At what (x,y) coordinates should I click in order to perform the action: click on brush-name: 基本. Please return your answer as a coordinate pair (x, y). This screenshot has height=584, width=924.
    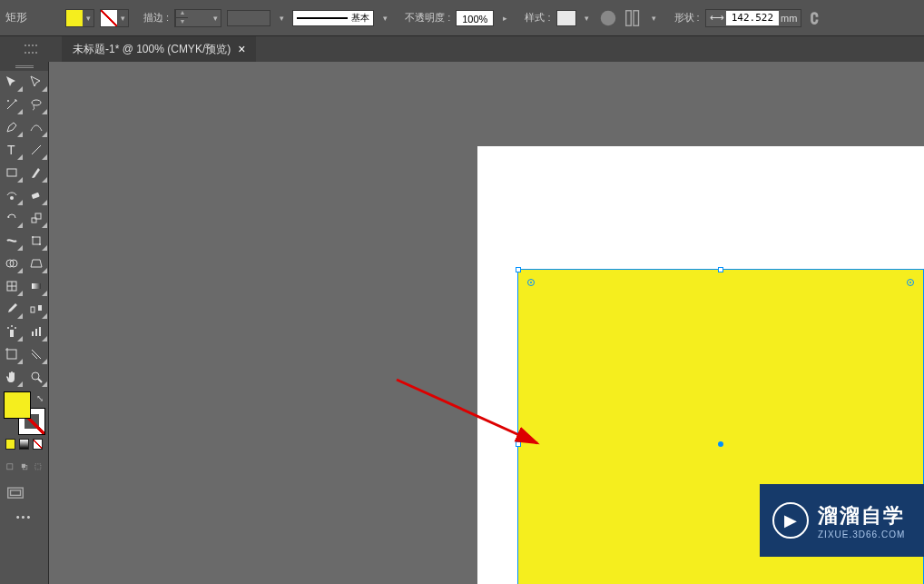
    Looking at the image, I should click on (360, 18).